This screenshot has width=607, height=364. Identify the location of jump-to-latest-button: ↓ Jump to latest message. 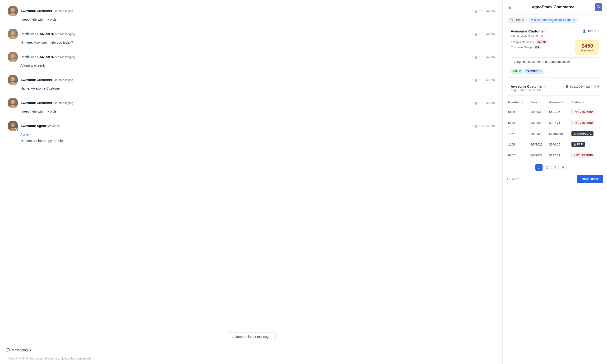
(251, 337).